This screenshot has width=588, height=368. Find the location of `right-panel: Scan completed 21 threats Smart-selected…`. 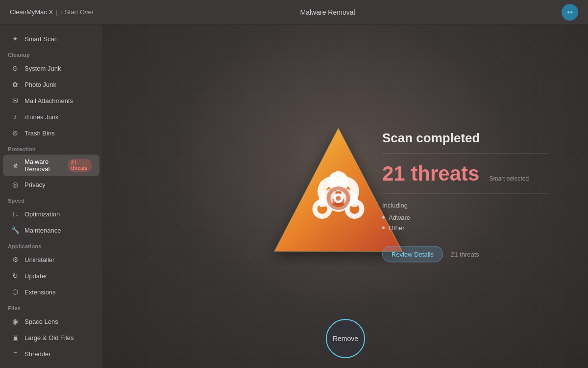

right-panel: Scan completed 21 threats Smart-selected… is located at coordinates (466, 196).